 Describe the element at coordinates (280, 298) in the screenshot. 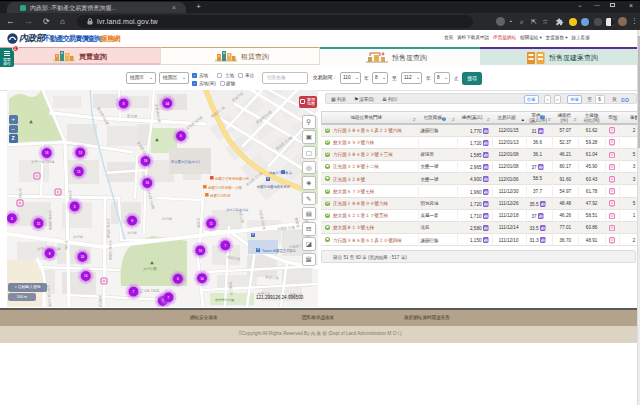

I see `svg-text: 121.299126 24.996500` at that location.